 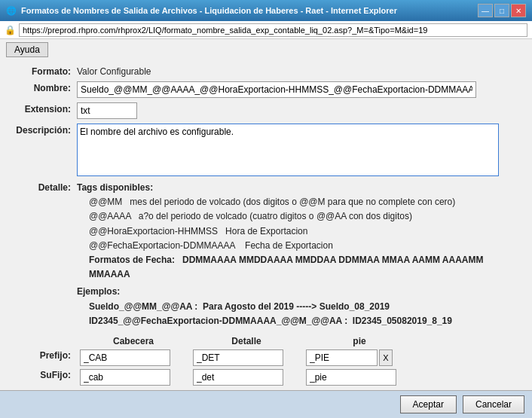 I want to click on prefijo-pie-input, so click(x=342, y=358).